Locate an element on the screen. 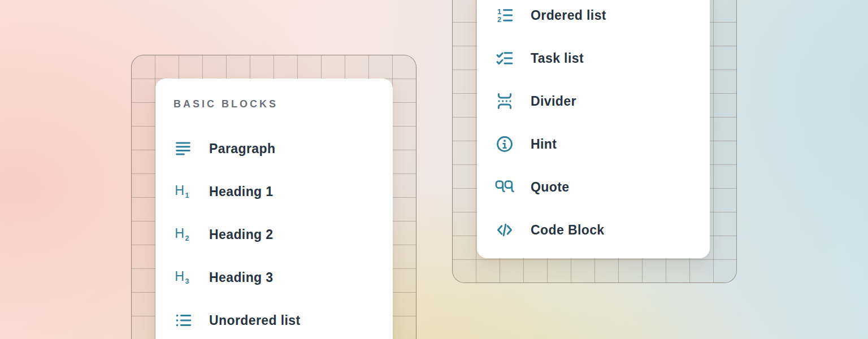 The image size is (868, 339). menu-item-heading-2: H 2 Heading 2 is located at coordinates (274, 234).